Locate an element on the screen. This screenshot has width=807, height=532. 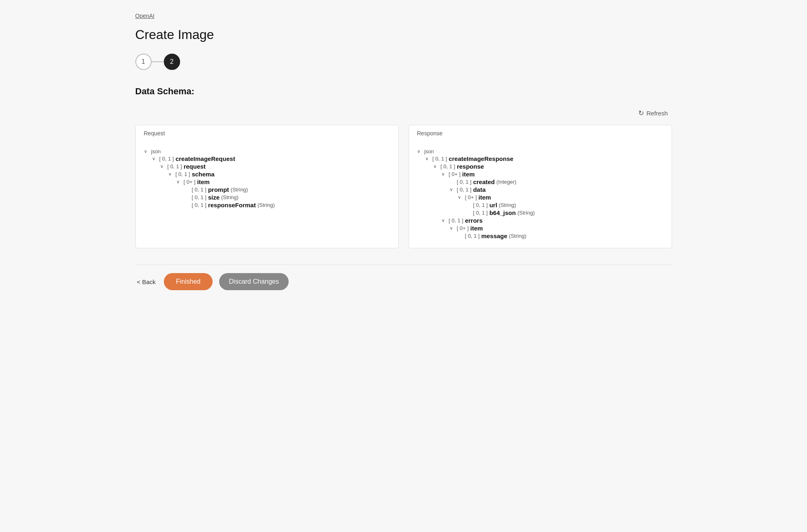
finished-button: Finished is located at coordinates (188, 282).